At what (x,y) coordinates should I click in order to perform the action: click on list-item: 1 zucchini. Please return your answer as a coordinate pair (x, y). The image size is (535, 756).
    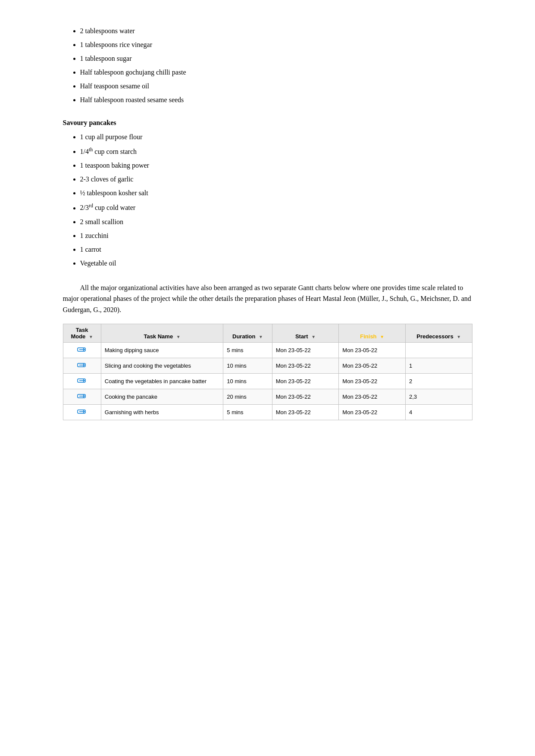
    Looking at the image, I should click on (276, 236).